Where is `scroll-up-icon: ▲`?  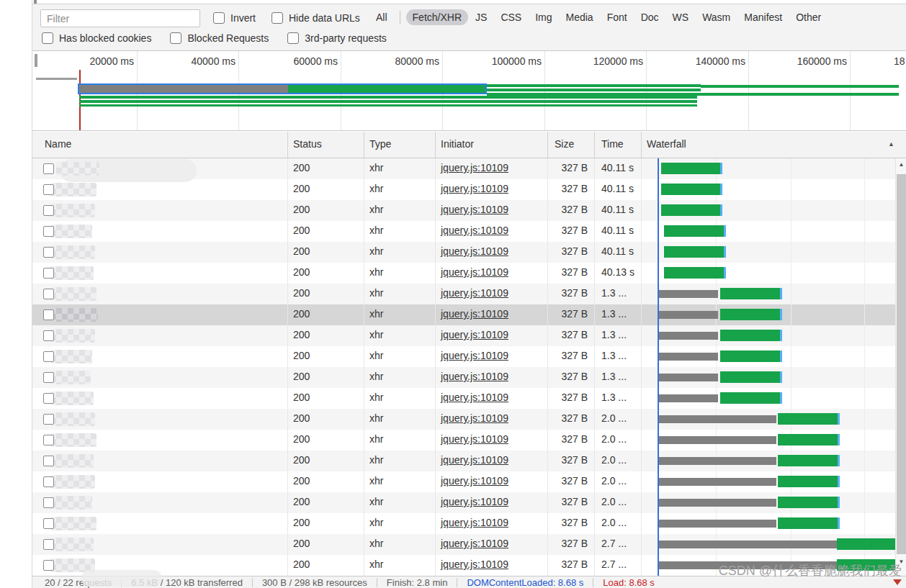
scroll-up-icon: ▲ is located at coordinates (901, 164).